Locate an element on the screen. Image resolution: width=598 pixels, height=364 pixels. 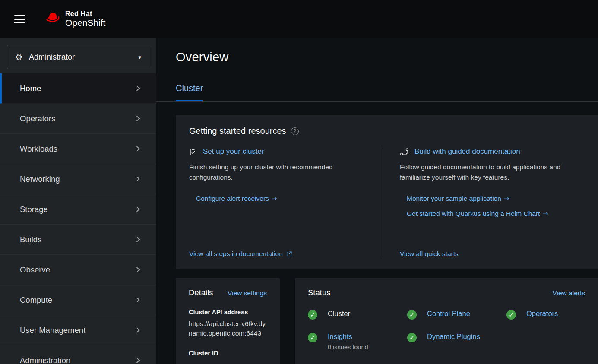
gear-icon: ⚙ is located at coordinates (19, 57).